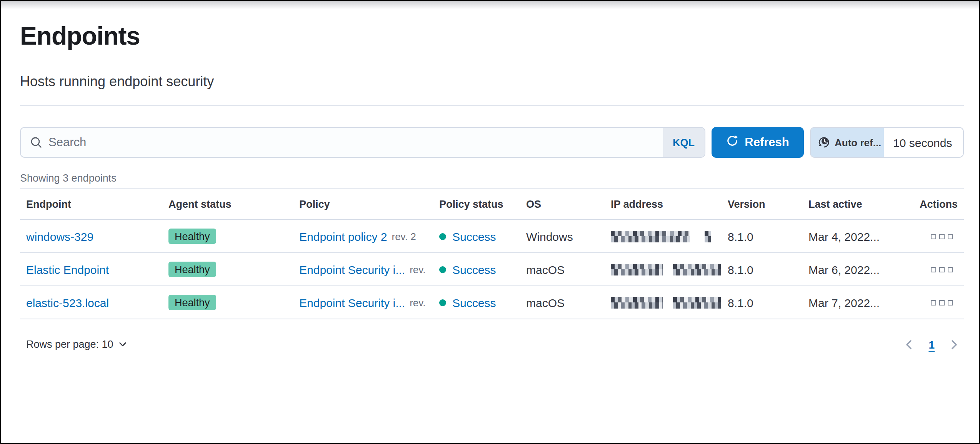 This screenshot has height=444, width=980. Describe the element at coordinates (492, 82) in the screenshot. I see `page-subtitle: Hosts running endpoint security` at that location.